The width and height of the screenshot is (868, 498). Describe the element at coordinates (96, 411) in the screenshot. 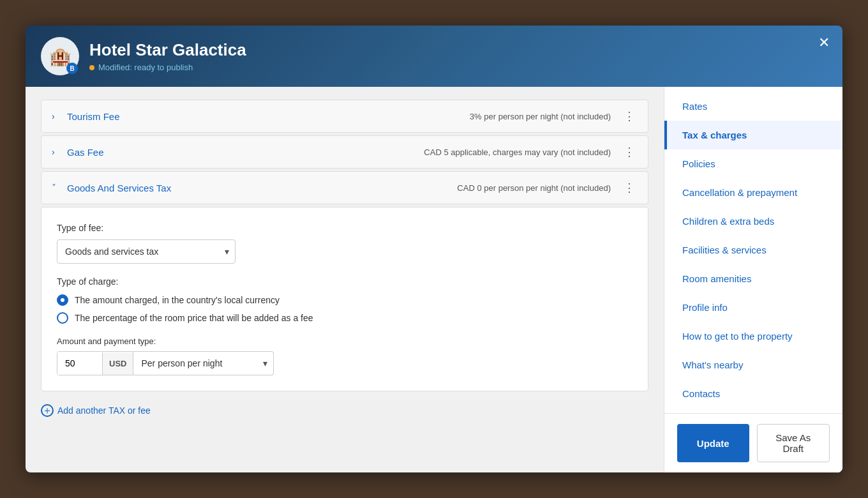

I see `add-tax-button: ＋ Add another TAX or fee` at that location.